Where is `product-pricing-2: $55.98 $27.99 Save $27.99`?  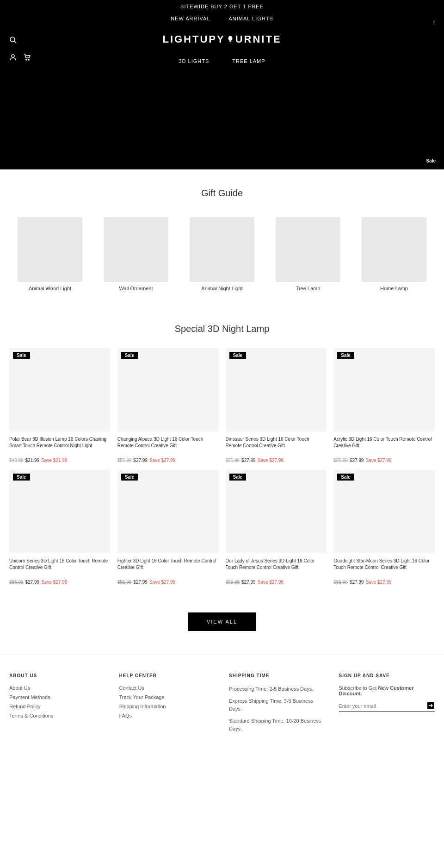 product-pricing-2: $55.98 $27.99 Save $27.99 is located at coordinates (277, 460).